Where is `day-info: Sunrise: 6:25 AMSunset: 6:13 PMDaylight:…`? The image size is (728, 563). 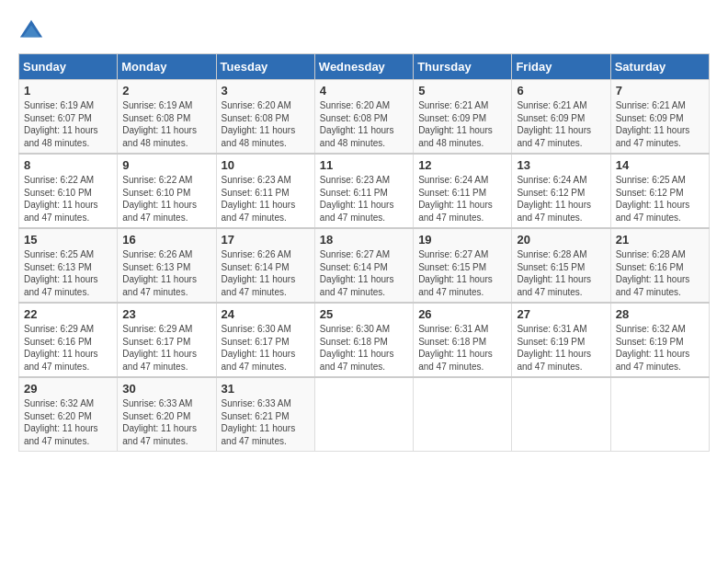 day-info: Sunrise: 6:25 AMSunset: 6:13 PMDaylight:… is located at coordinates (61, 273).